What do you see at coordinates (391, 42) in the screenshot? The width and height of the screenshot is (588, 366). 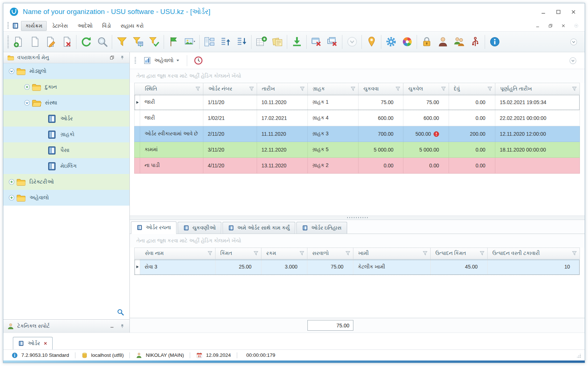 I see `settings-gear-button` at bounding box center [391, 42].